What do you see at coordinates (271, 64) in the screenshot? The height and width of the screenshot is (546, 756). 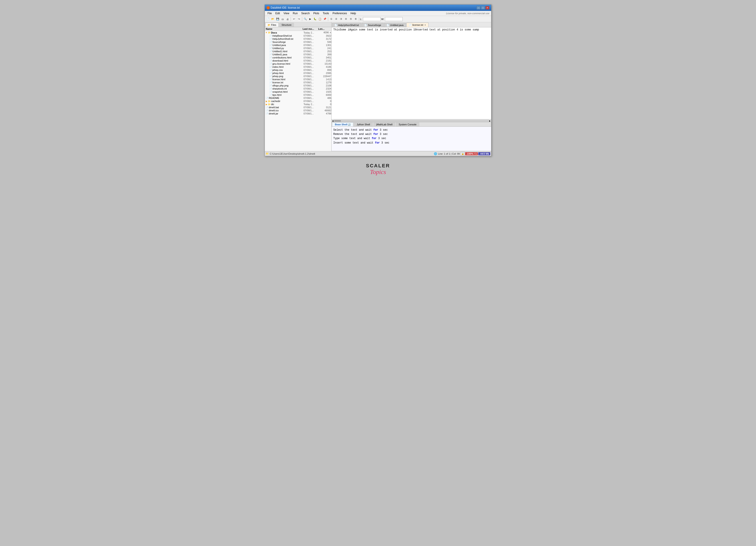 I see `file-icon-gnu: 📄` at bounding box center [271, 64].